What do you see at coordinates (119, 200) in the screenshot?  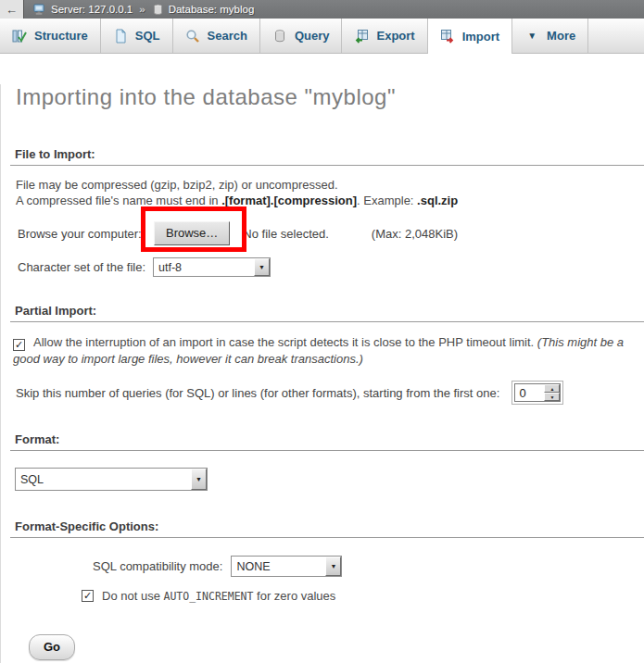 I see `filename-note-prefix: A compressed file's name must end in` at bounding box center [119, 200].